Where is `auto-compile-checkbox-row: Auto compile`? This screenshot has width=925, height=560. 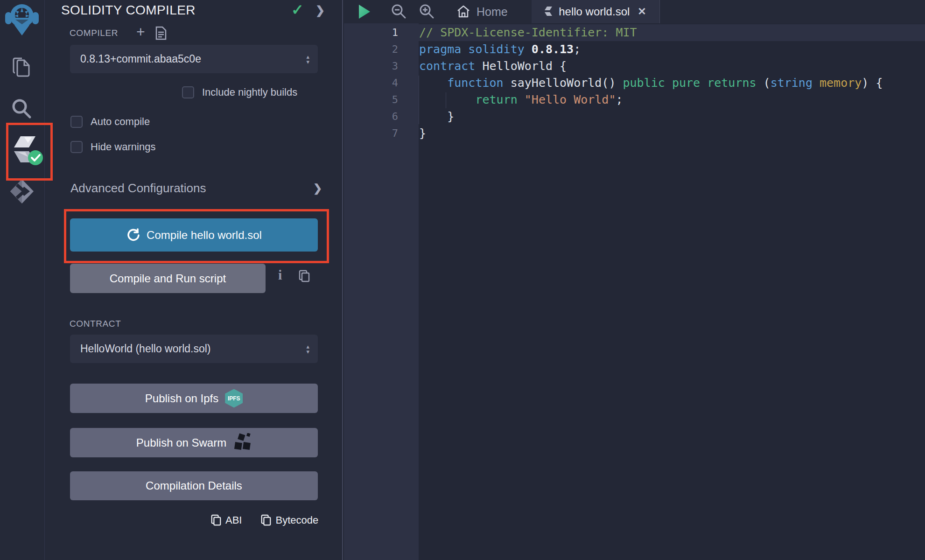
auto-compile-checkbox-row: Auto compile is located at coordinates (110, 122).